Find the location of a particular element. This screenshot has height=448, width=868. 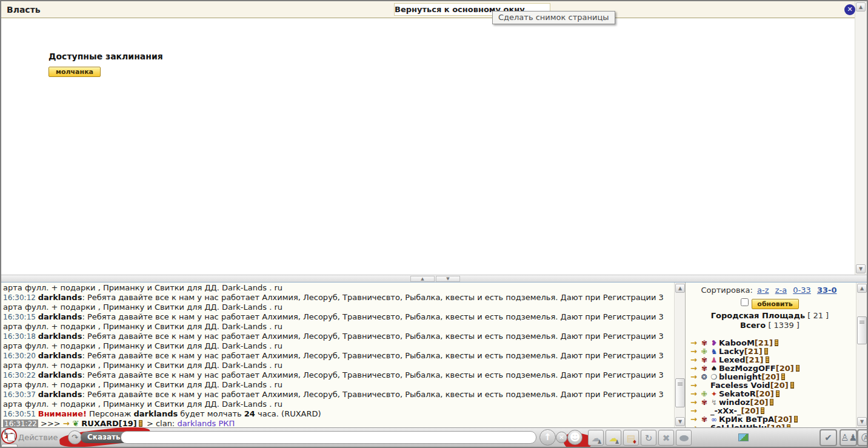

player-name: Lexed is located at coordinates (732, 360).